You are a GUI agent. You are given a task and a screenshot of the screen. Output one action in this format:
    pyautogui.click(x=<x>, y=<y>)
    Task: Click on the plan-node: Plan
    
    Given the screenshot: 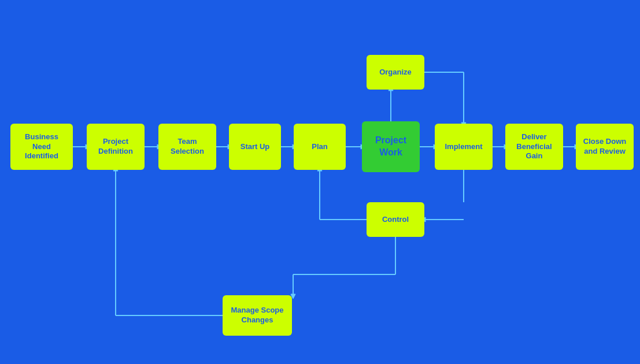 What is the action you would take?
    pyautogui.click(x=320, y=147)
    